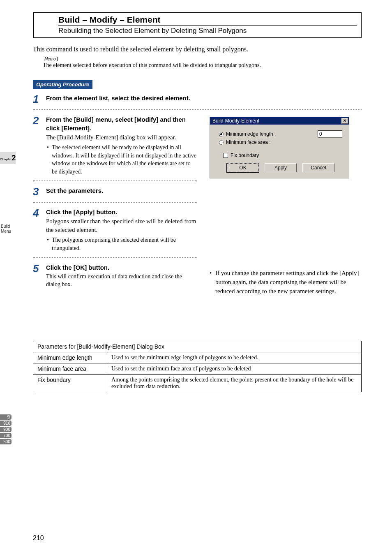 The height and width of the screenshot is (555, 392). I want to click on memo-tag: Memo, so click(50, 59).